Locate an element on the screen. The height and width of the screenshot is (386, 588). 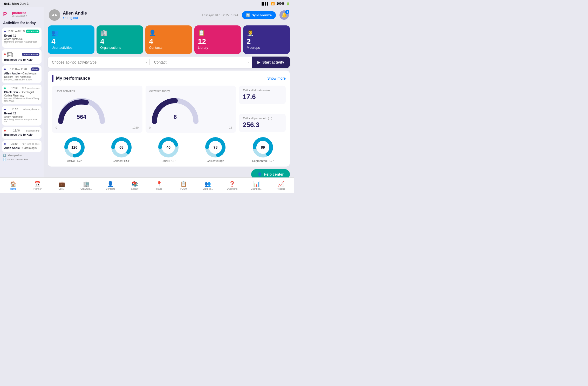
metric-card-organizations: 🏢 4 Organizations is located at coordinates (120, 40).